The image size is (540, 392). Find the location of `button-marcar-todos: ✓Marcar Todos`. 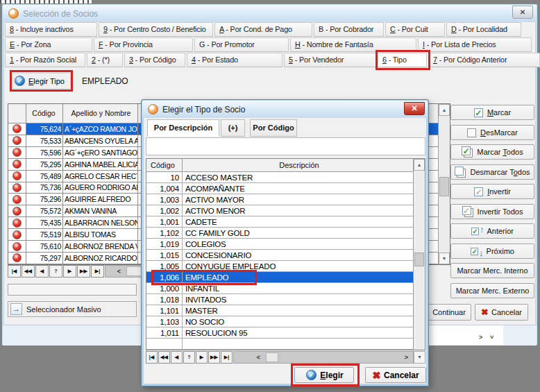

button-marcar-todos: ✓Marcar Todos is located at coordinates (493, 152).